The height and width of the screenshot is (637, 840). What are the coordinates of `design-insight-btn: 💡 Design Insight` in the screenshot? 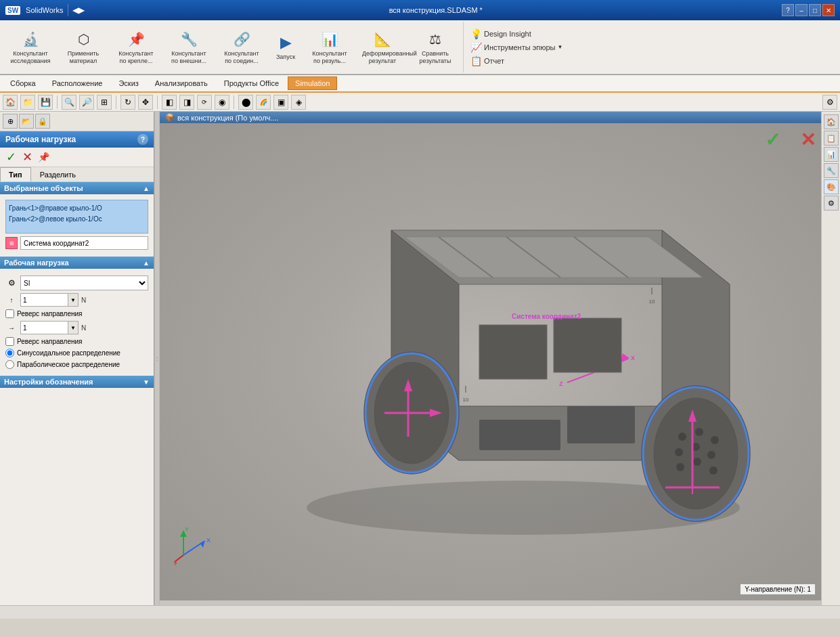 It's located at (516, 34).